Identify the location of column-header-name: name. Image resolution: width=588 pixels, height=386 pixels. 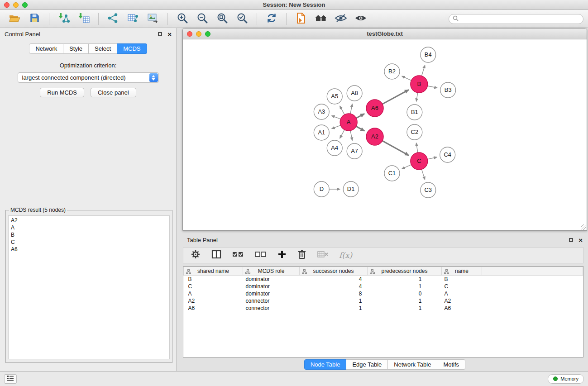
(462, 272).